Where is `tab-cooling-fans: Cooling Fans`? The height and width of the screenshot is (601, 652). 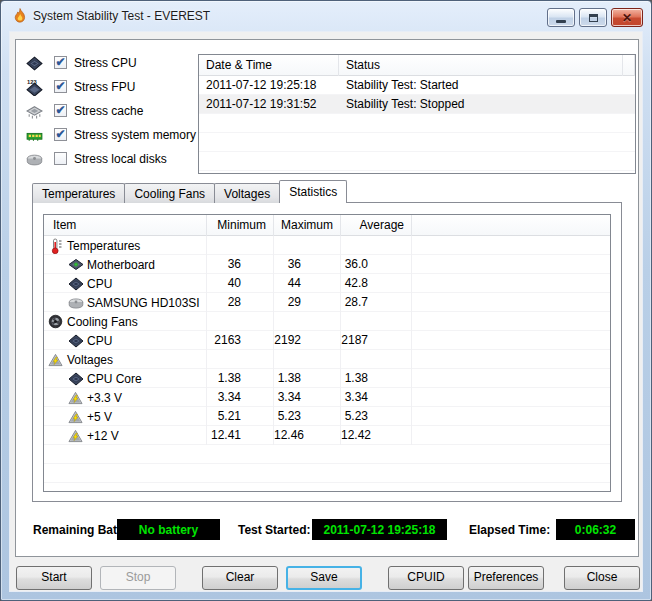 tab-cooling-fans: Cooling Fans is located at coordinates (170, 193).